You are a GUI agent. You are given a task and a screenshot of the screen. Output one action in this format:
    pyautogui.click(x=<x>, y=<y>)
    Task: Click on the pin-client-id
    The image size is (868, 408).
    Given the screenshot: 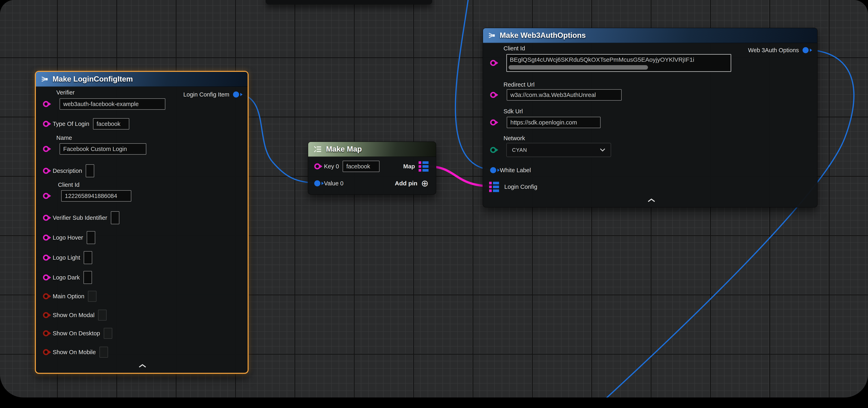 What is the action you would take?
    pyautogui.click(x=46, y=196)
    